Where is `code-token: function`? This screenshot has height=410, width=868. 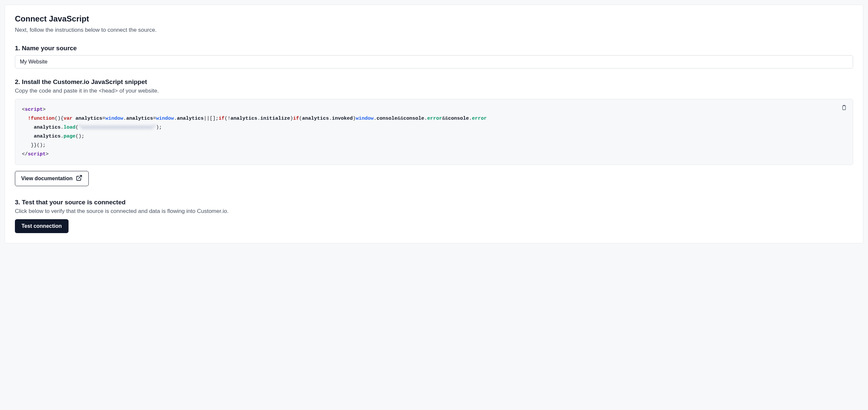
code-token: function is located at coordinates (42, 118).